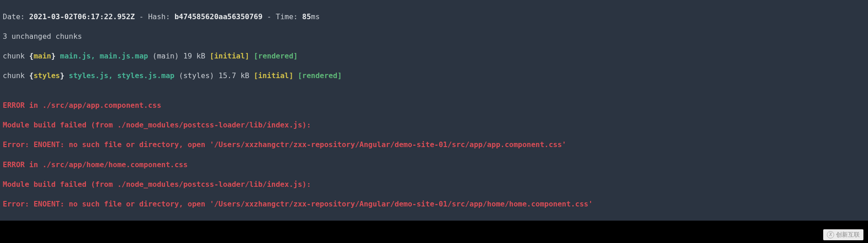 The height and width of the screenshot is (243, 868). Describe the element at coordinates (434, 56) in the screenshot. I see `chunk-line-main: chunk {main} main.js, main.js.map (main)…` at that location.